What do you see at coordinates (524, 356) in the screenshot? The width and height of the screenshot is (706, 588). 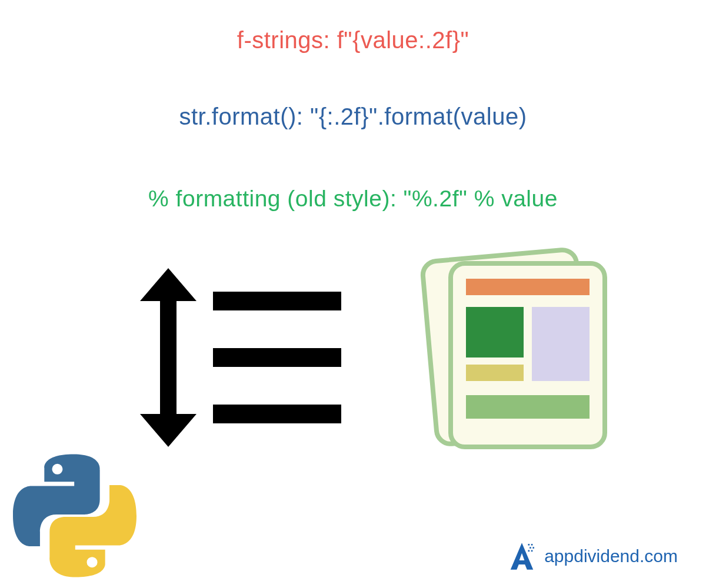 I see `documents-stack-icon` at bounding box center [524, 356].